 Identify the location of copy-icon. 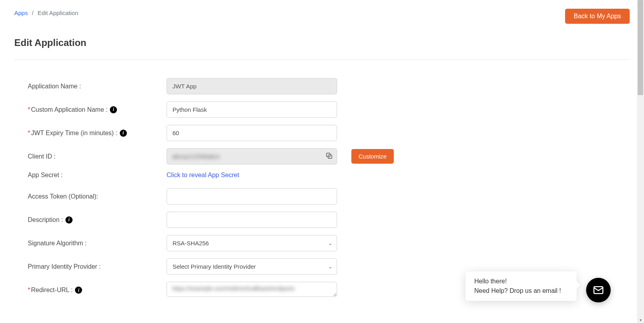
(329, 157).